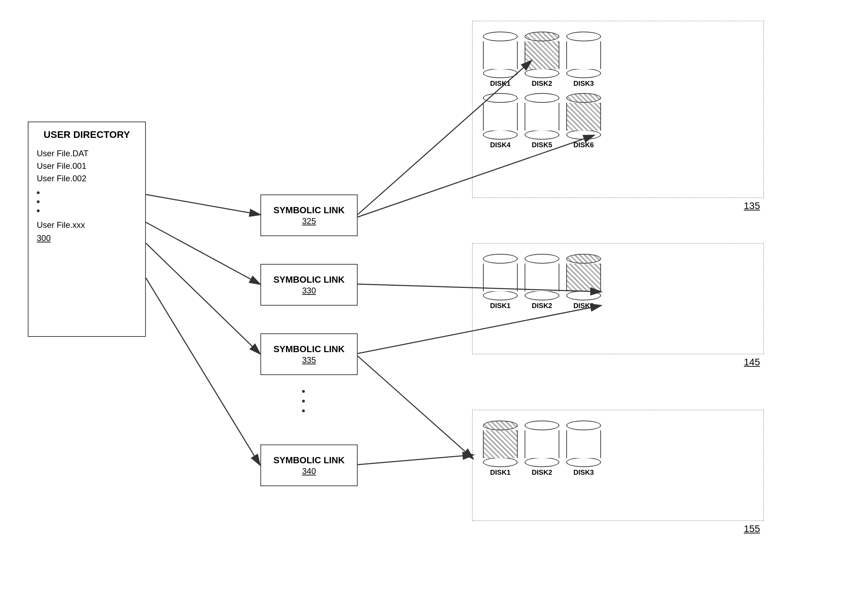  What do you see at coordinates (500, 282) in the screenshot?
I see `disk-145-1: DISK1` at bounding box center [500, 282].